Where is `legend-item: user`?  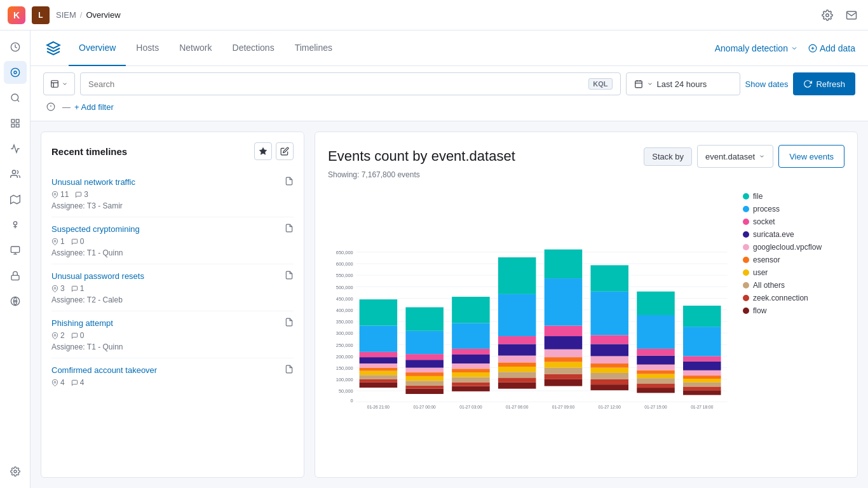
legend-item: user is located at coordinates (794, 273).